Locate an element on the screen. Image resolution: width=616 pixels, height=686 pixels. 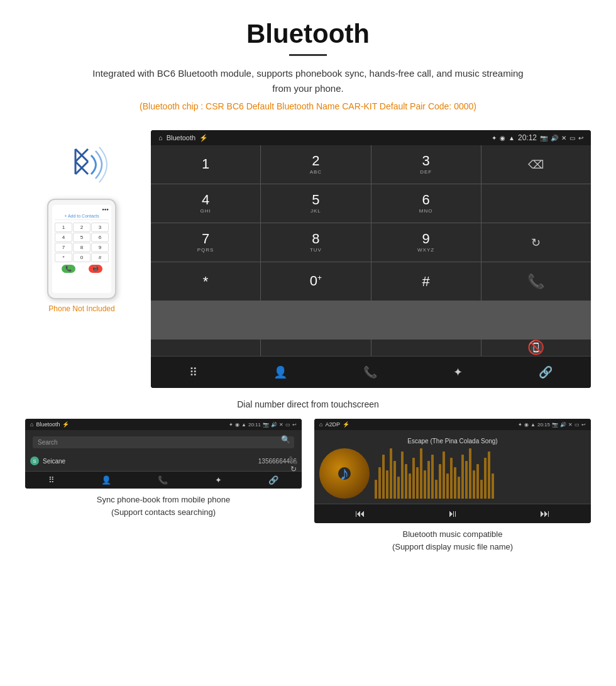
car-status-bar: ⌂ Bluetooth ⚡ ✦ ◉ ▲ 20:12 📷 🔊 ✕ ▭ ↩ is located at coordinates (371, 138).